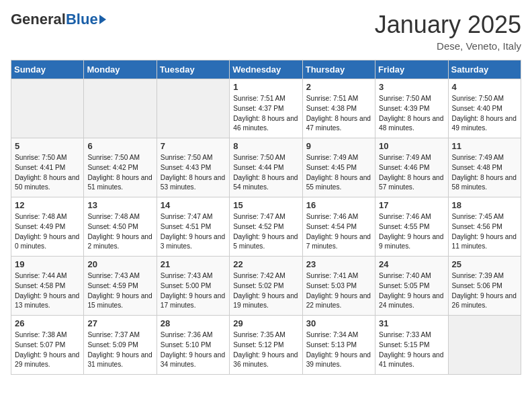 Image resolution: width=532 pixels, height=411 pixels. What do you see at coordinates (120, 291) in the screenshot?
I see `cell-info: Sunrise: 7:43 AM Sunset: 4:59 PM Dayligh…` at bounding box center [120, 291].